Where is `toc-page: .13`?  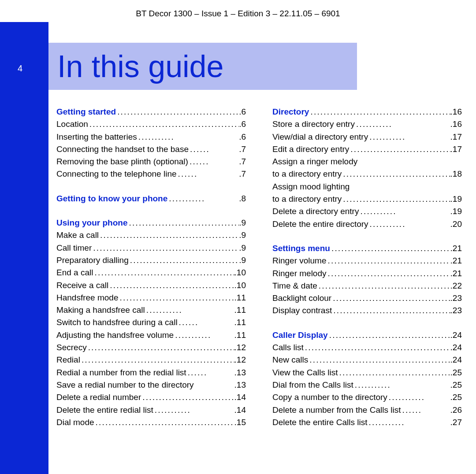 toc-page: .13 is located at coordinates (240, 373).